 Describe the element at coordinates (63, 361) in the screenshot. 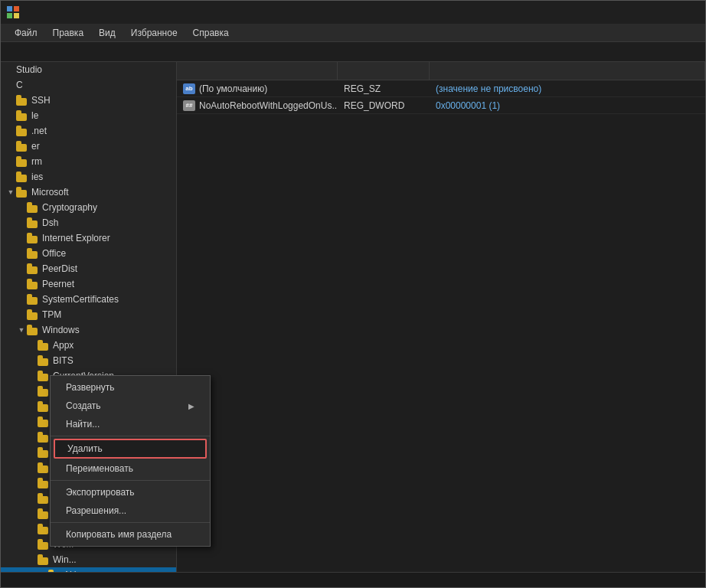

I see `tree-item-label: BITS` at that location.